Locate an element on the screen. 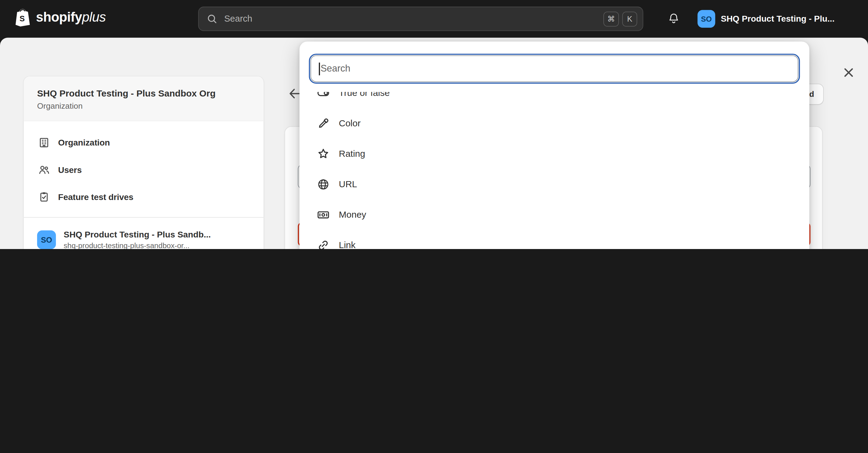  users-icon is located at coordinates (44, 170).